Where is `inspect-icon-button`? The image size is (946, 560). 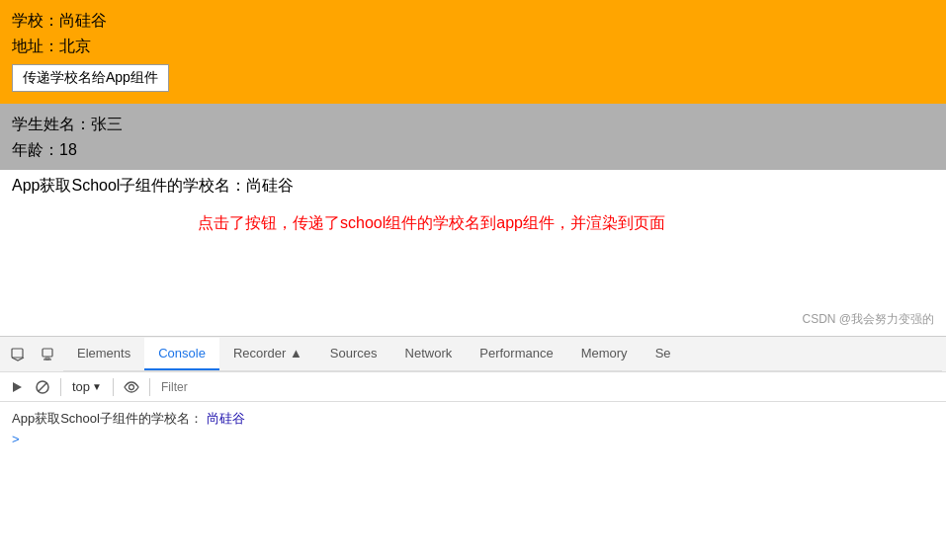 inspect-icon-button is located at coordinates (18, 355).